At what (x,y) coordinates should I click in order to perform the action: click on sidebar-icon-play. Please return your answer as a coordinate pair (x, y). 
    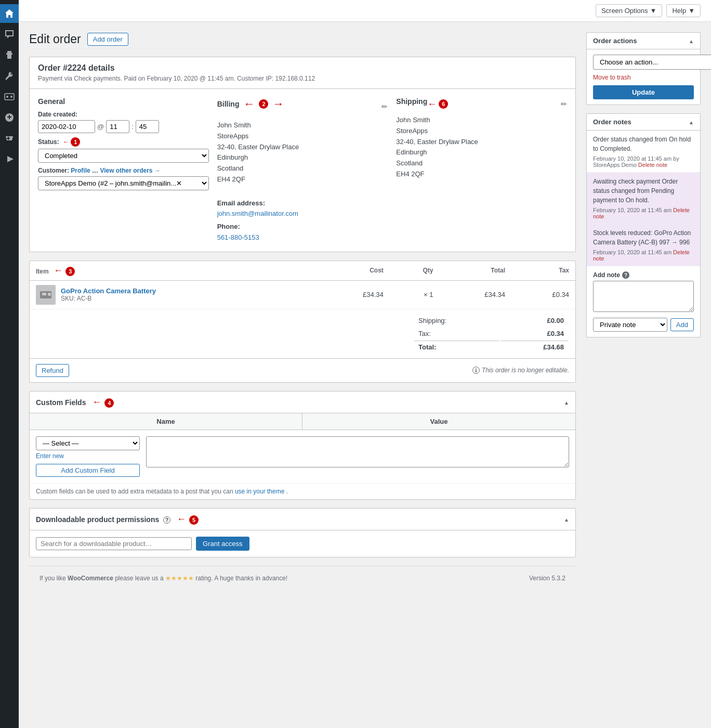
    Looking at the image, I should click on (9, 159).